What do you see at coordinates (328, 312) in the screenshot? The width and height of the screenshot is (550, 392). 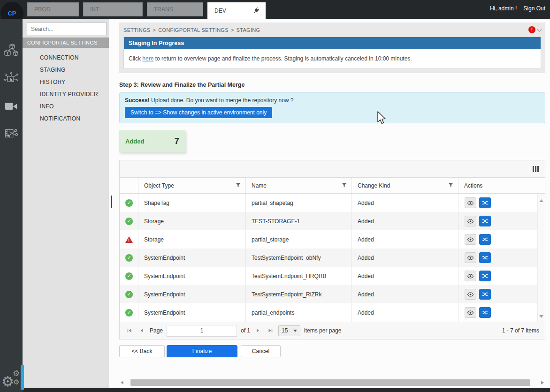 I see `table-row: SystemEndpoint partial_endpoints Added` at bounding box center [328, 312].